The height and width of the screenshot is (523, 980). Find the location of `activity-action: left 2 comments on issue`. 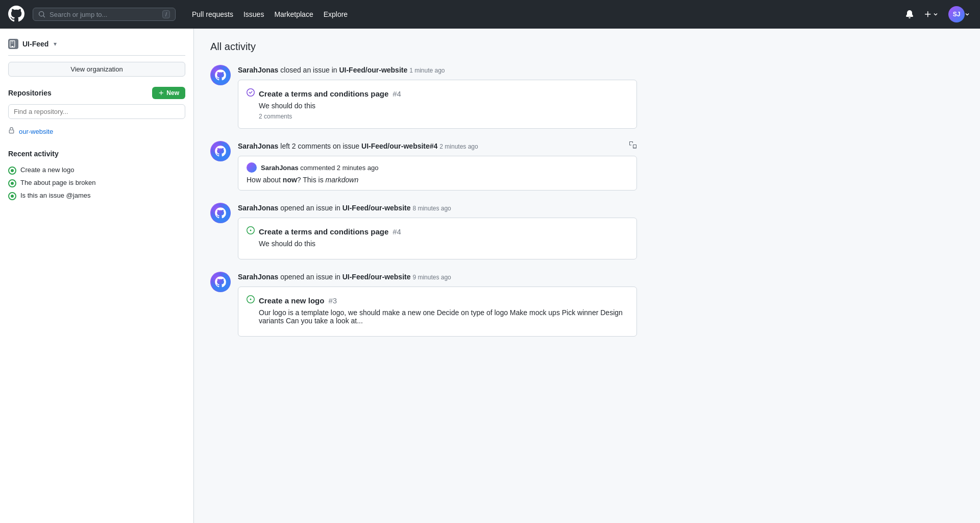

activity-action: left 2 comments on issue is located at coordinates (321, 146).